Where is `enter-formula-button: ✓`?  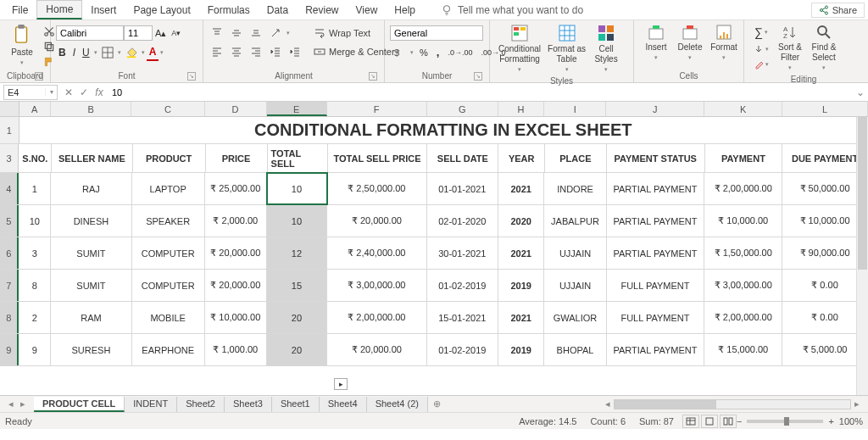 enter-formula-button: ✓ is located at coordinates (84, 92).